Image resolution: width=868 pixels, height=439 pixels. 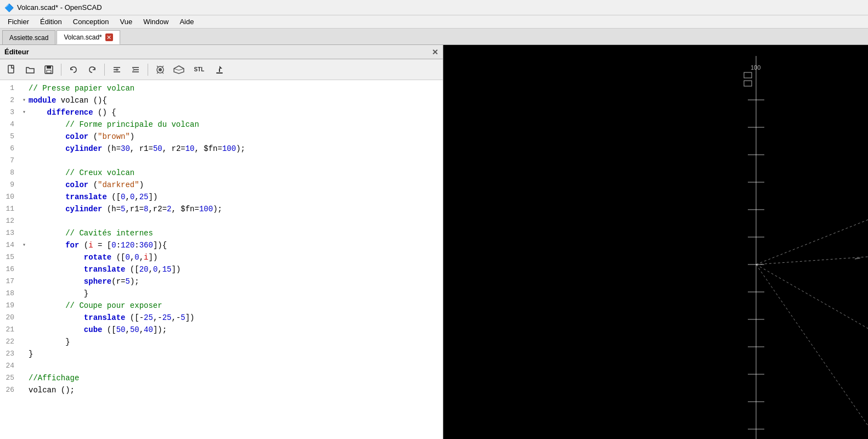 I want to click on code-content: for (i = [0:120:360]){, so click(x=236, y=245).